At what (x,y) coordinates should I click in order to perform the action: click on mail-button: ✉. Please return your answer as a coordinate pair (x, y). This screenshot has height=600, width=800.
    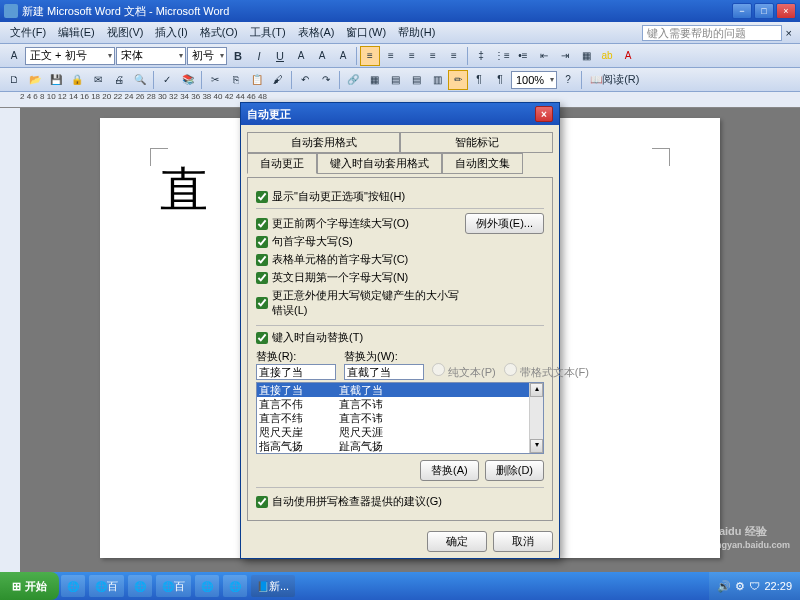
    Looking at the image, I should click on (98, 80).